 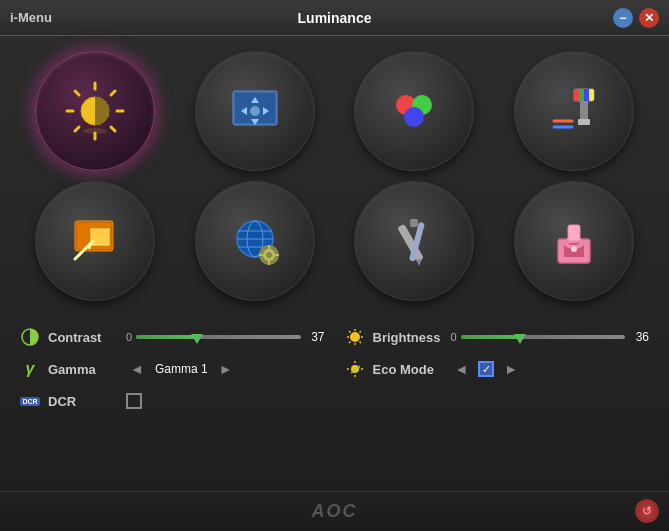 I want to click on eco-mode-row: Eco Mode ◄ ✓ ►, so click(x=498, y=369).